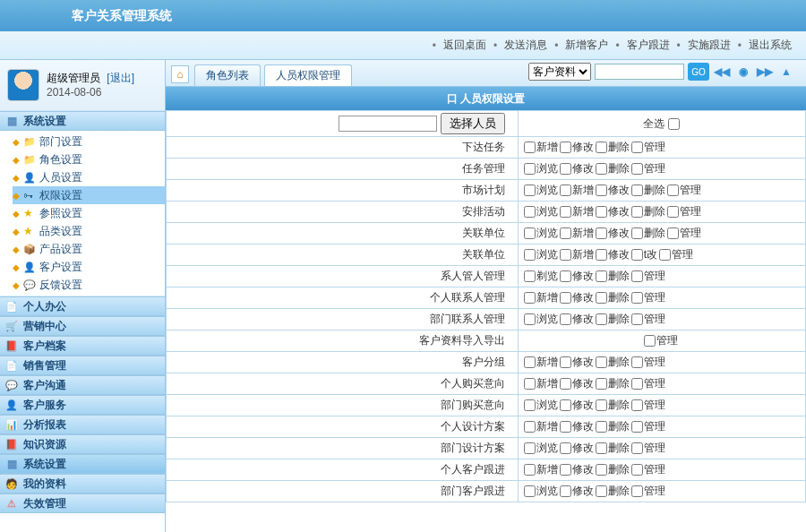 Image resolution: width=806 pixels, height=532 pixels. I want to click on sidebar-header-system: 系统设置, so click(82, 121).